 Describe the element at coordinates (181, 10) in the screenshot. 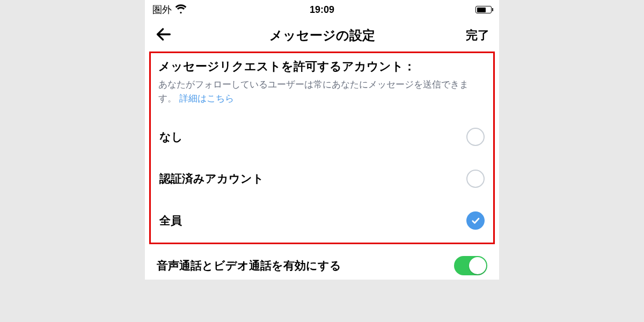

I see `wifi-icon` at that location.